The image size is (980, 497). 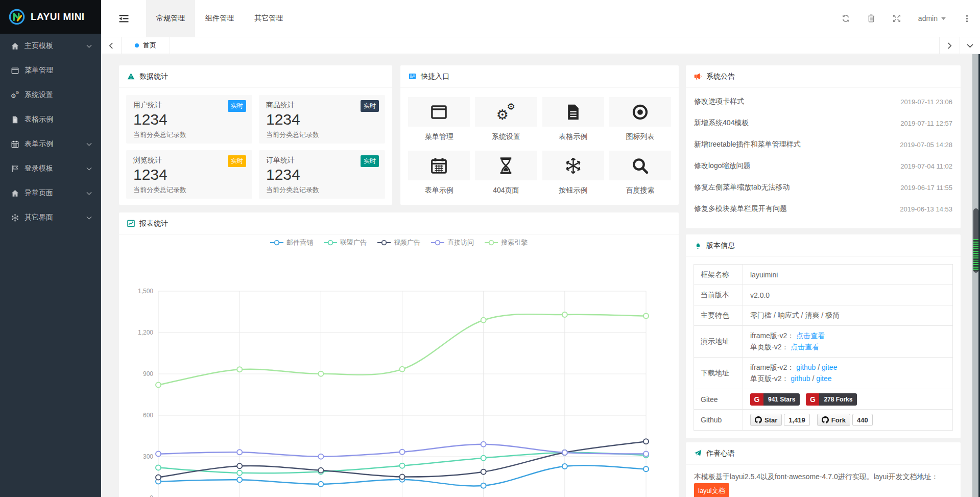 I want to click on more-vertical-icon, so click(x=967, y=18).